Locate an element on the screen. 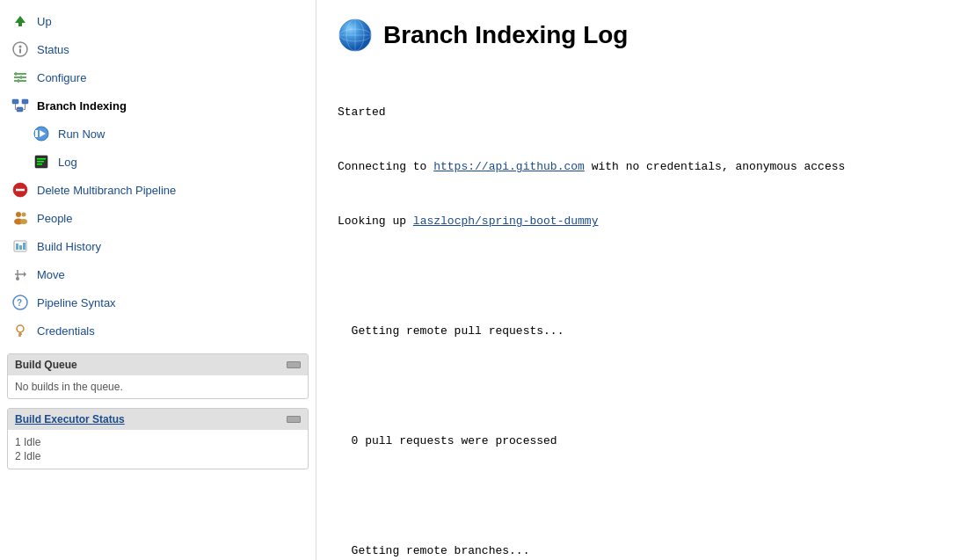 The height and width of the screenshot is (560, 953). build-executor-panel: Build Executor Status 1 Idle 2 Idle is located at coordinates (158, 439).